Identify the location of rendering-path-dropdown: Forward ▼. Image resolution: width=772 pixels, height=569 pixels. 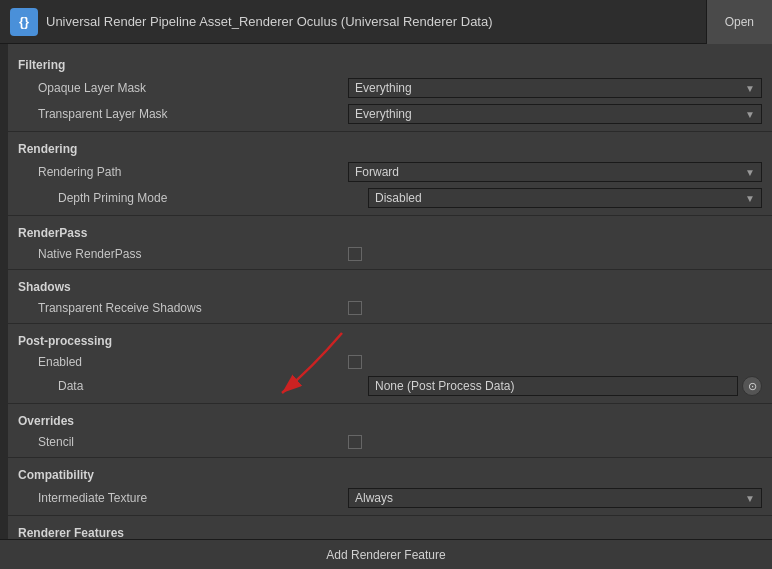
(555, 172).